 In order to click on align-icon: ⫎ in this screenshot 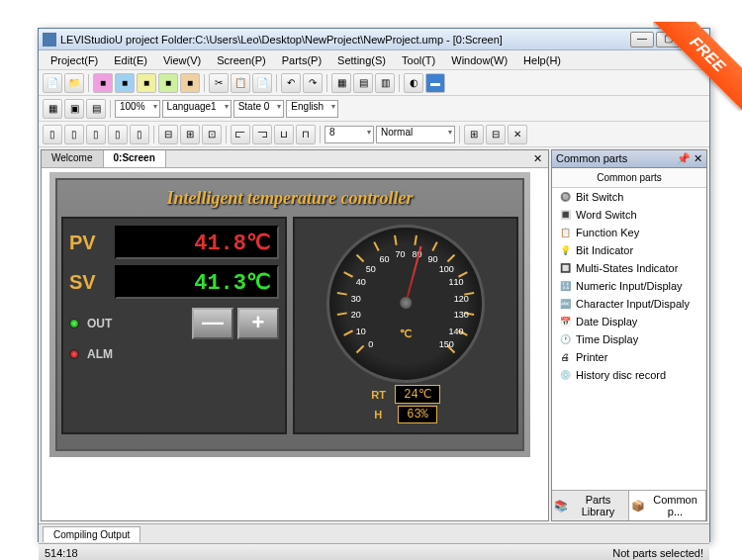, I will do `click(262, 135)`.